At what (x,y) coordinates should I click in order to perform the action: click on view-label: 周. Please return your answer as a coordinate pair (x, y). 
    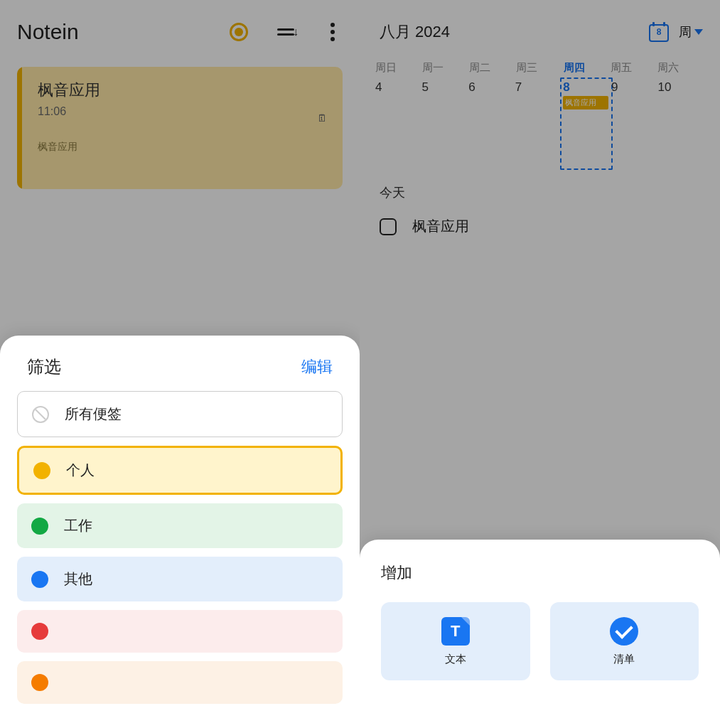
    Looking at the image, I should click on (685, 32).